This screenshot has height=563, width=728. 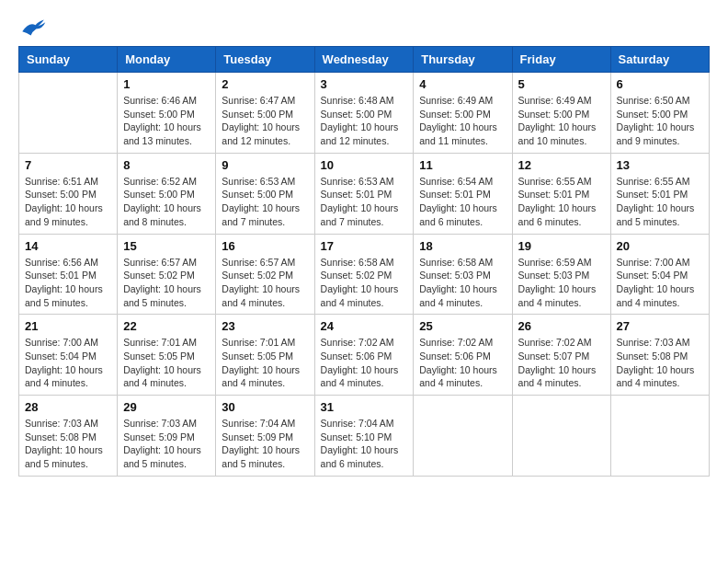 What do you see at coordinates (364, 193) in the screenshot?
I see `calendar-week-row: 7Sunrise: 6:51 AM Sunset: 5:00 PM Daylig…` at bounding box center [364, 193].